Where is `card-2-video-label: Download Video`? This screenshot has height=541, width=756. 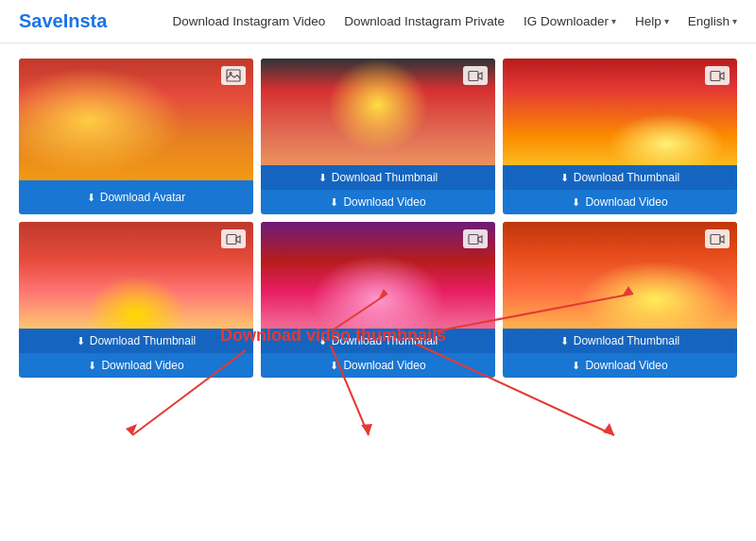 card-2-video-label: Download Video is located at coordinates (384, 202).